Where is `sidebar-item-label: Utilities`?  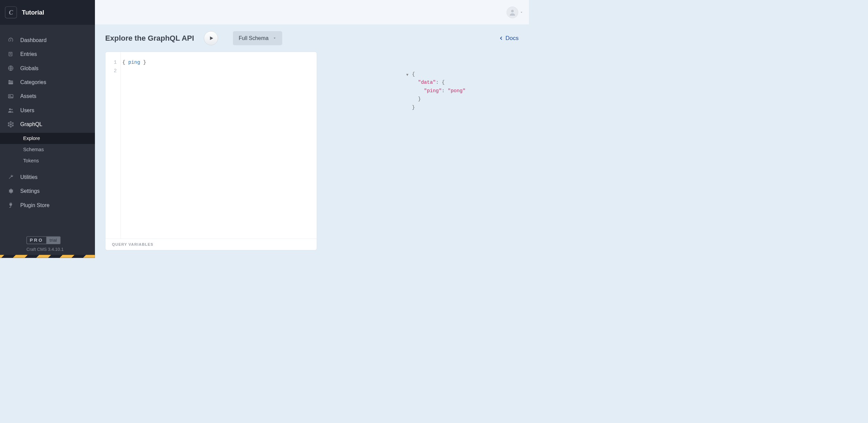
sidebar-item-label: Utilities is located at coordinates (29, 177).